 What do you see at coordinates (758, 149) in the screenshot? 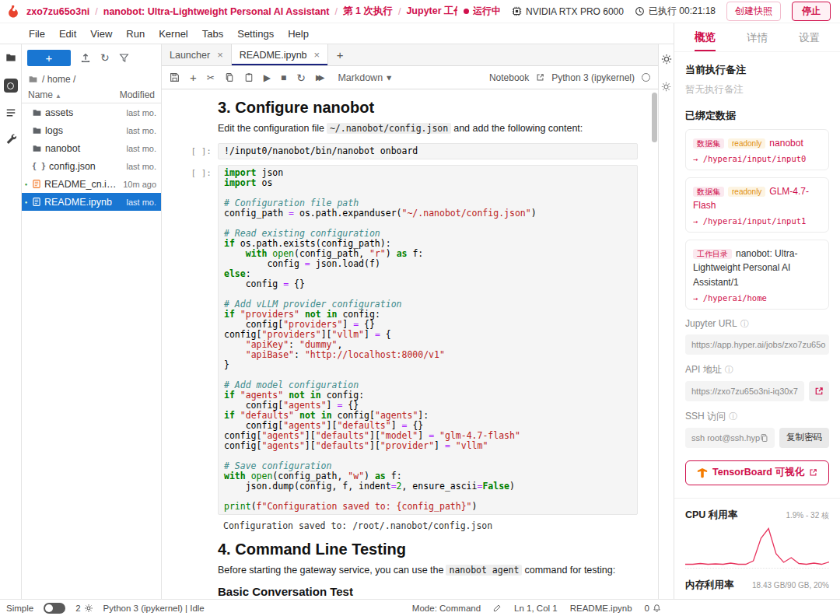
I see `bound-data-card: 数据集readonlynanobot→ /hyperai/input/input…` at bounding box center [758, 149].